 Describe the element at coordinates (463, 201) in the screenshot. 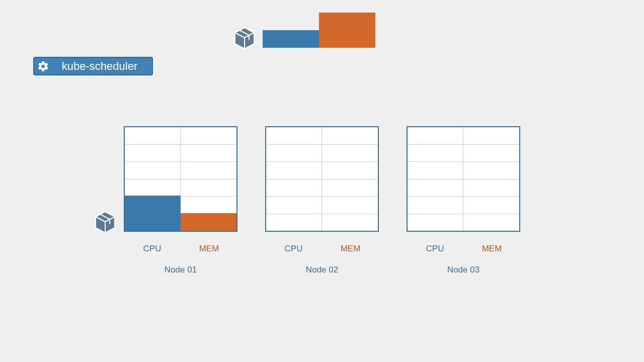

I see `node-3: CPU MEM Node 03` at that location.